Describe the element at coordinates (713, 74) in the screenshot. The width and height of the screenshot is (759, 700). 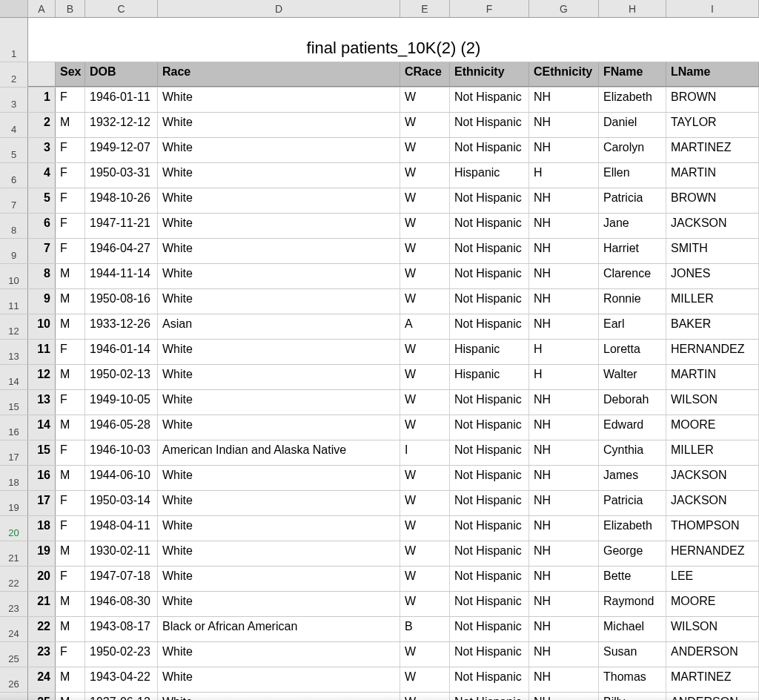
I see `header-cell-lname: LName` at that location.